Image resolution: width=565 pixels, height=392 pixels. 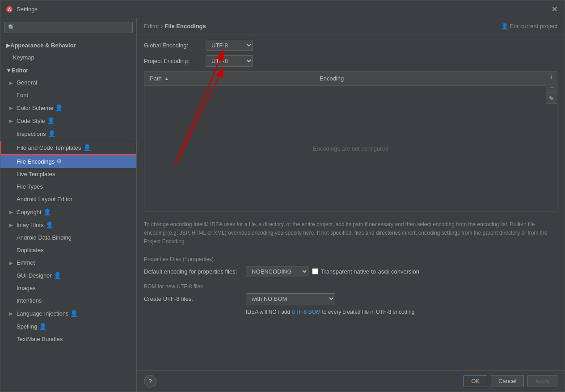 I want to click on sidebar-item-language-injections: ▶ Language Injections 👤, so click(x=68, y=314).